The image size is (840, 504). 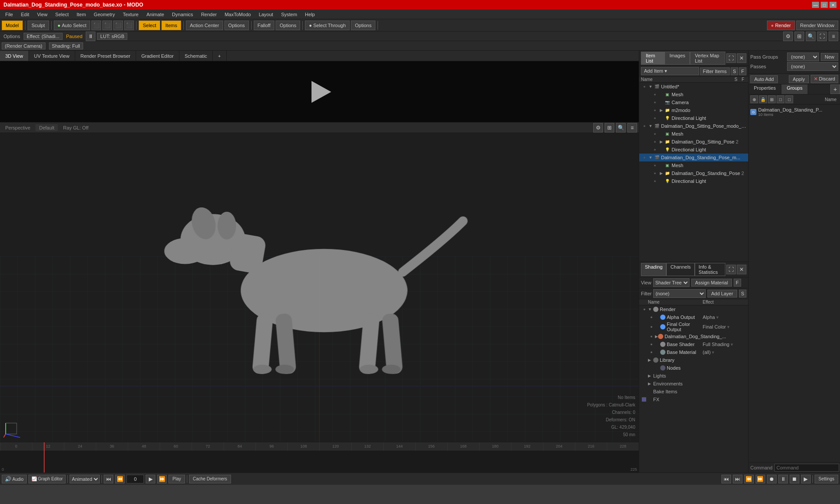 I want to click on base-mat-vis-icon: ●, so click(x=651, y=352).